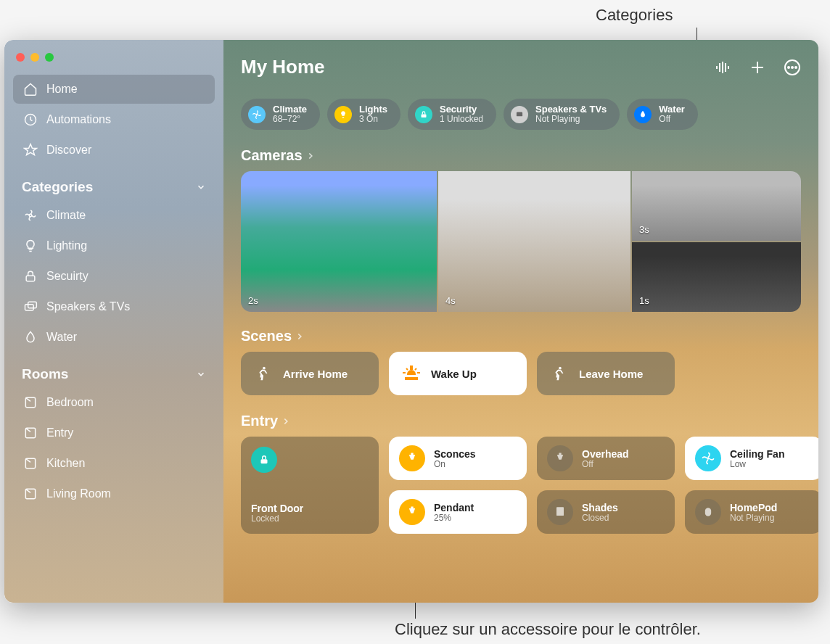 This screenshot has width=830, height=644. Describe the element at coordinates (723, 67) in the screenshot. I see `intercom-button` at that location.